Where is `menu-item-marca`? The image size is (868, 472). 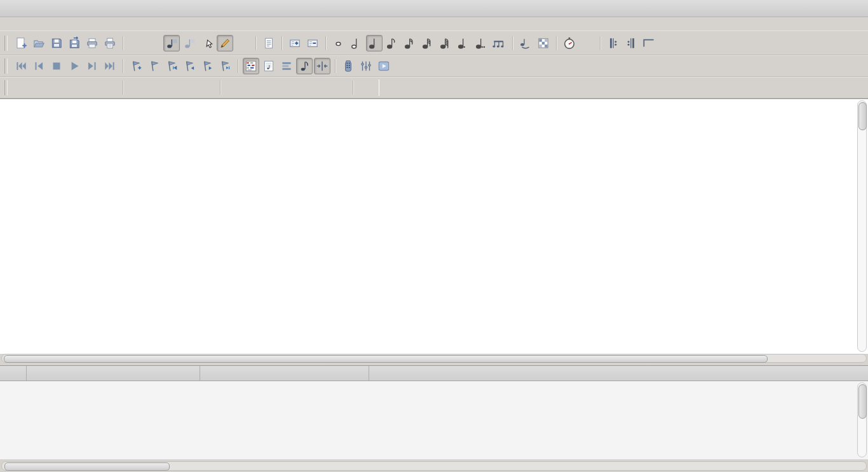
menu-item-marca is located at coordinates (109, 24).